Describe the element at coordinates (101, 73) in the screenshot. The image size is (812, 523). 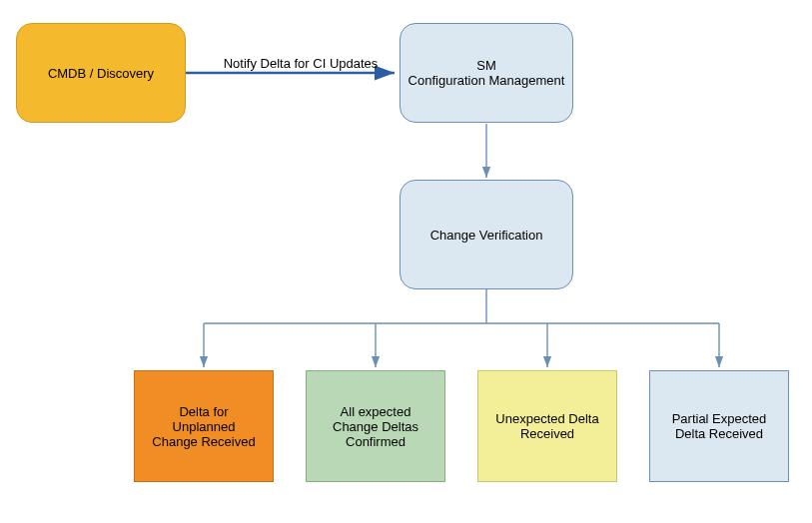
I see `node-cmdb-discovery: CMDB / Discovery` at that location.